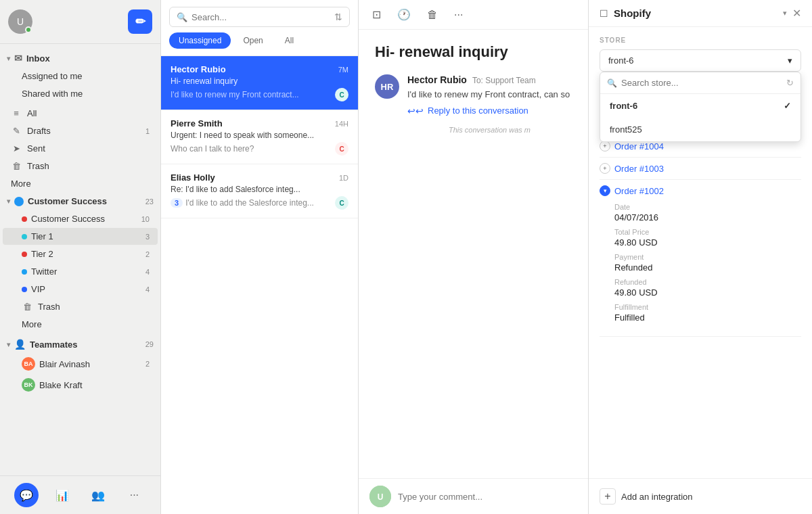 The width and height of the screenshot is (812, 514). I want to click on conv-item-3: Elias Holly 1D Re: I'd like to add Sales…, so click(260, 191).